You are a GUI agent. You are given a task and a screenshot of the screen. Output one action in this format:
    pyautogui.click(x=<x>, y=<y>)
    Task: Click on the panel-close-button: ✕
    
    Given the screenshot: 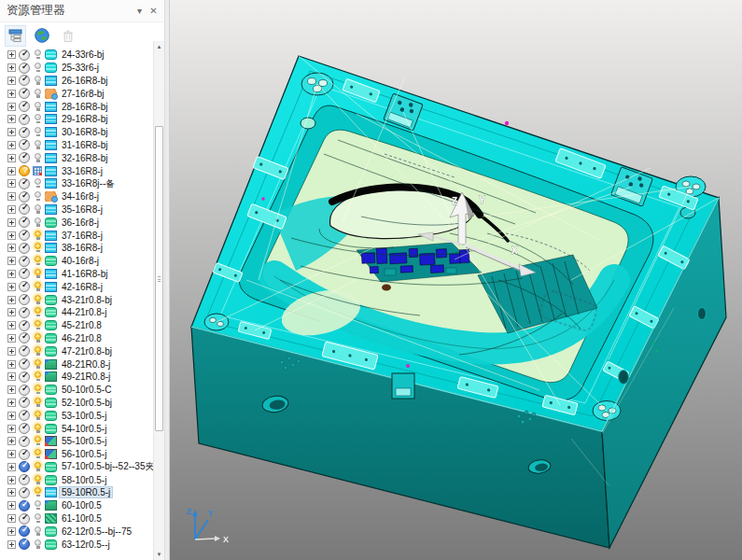 What is the action you would take?
    pyautogui.click(x=153, y=11)
    